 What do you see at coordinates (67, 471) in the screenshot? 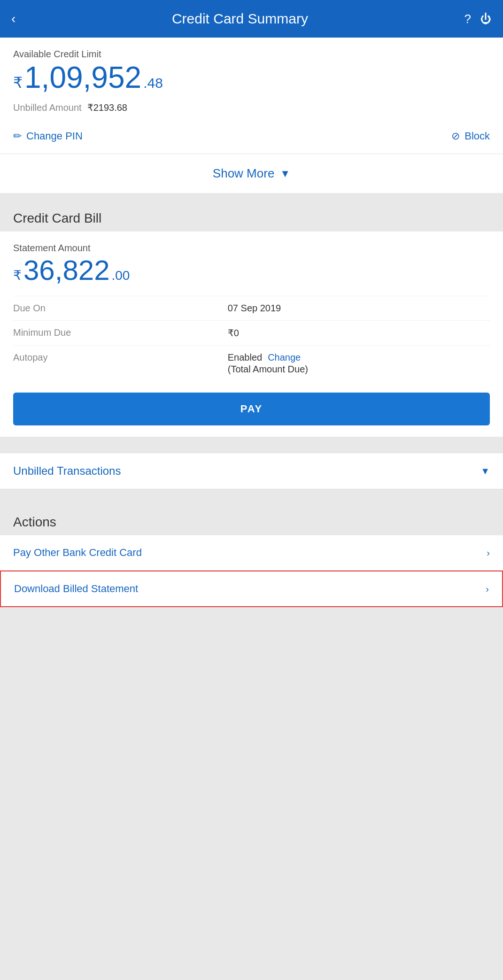
I see `unbilled-transactions-label: Unbilled Transactions` at bounding box center [67, 471].